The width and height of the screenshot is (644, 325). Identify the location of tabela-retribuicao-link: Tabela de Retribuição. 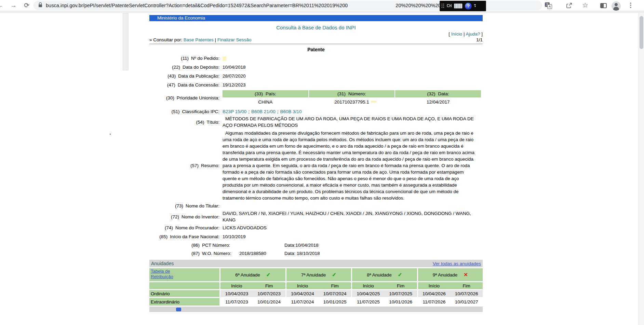
(165, 274).